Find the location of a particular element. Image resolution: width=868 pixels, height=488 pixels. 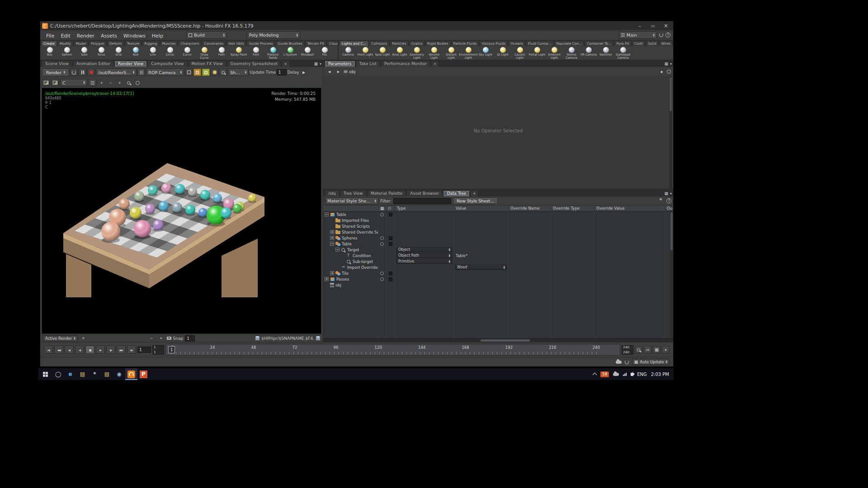

type-dropdown: Wood is located at coordinates (481, 267).